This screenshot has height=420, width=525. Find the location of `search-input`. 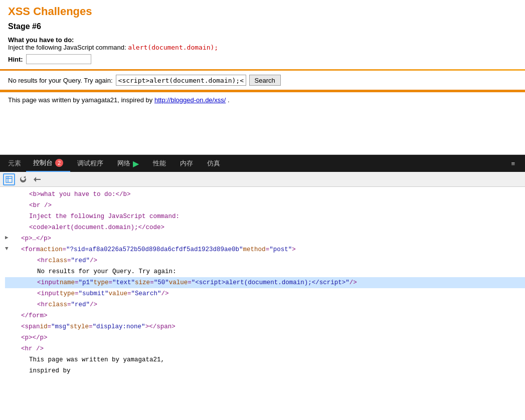

search-input is located at coordinates (181, 80).